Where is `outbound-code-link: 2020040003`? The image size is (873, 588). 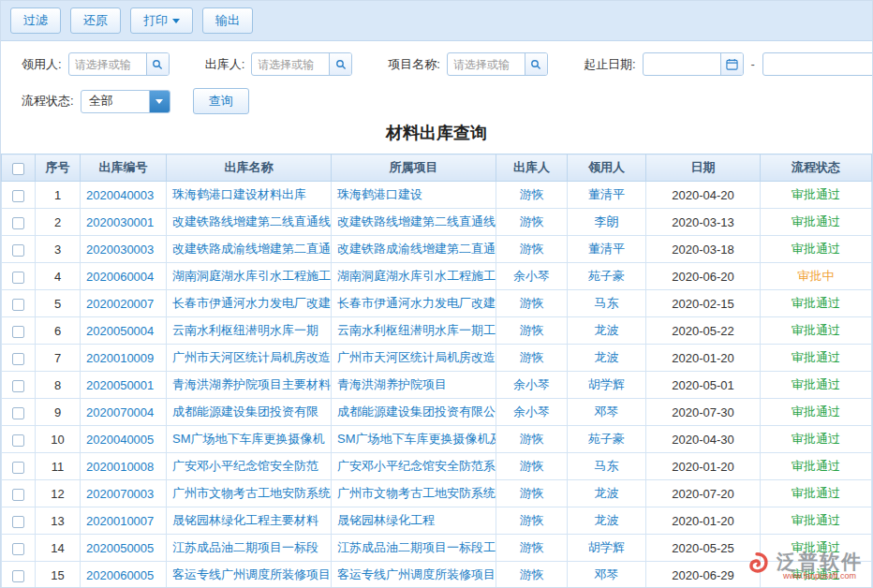 outbound-code-link: 2020040003 is located at coordinates (120, 195).